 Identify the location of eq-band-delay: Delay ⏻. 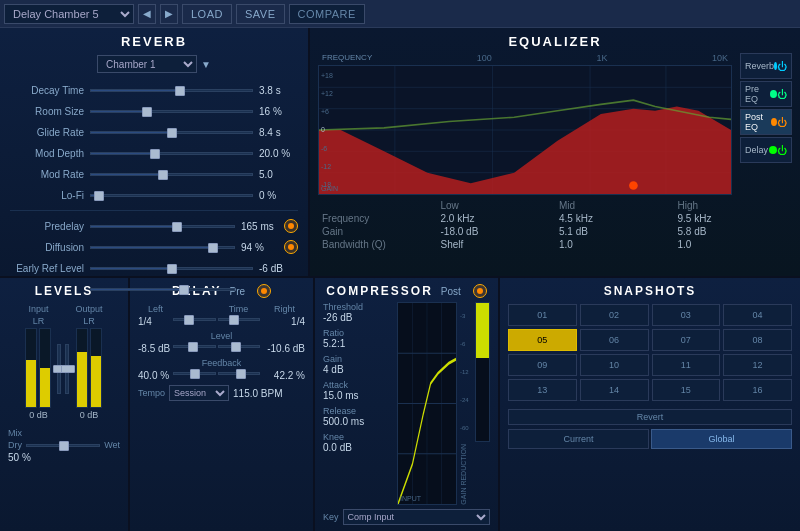
(766, 150).